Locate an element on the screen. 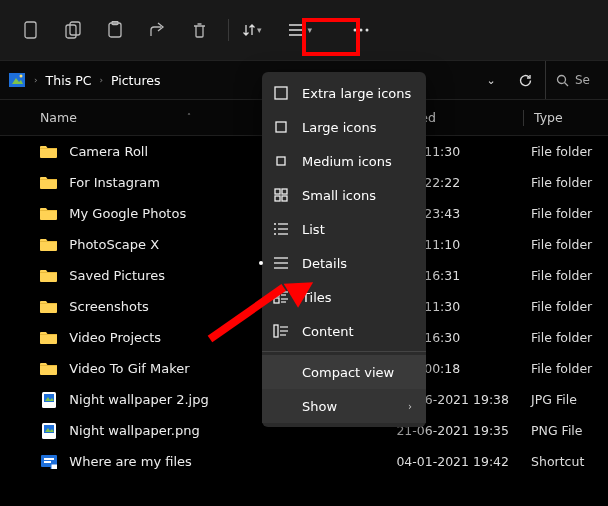 This screenshot has width=608, height=506. sort-button: ▾ is located at coordinates (254, 30).